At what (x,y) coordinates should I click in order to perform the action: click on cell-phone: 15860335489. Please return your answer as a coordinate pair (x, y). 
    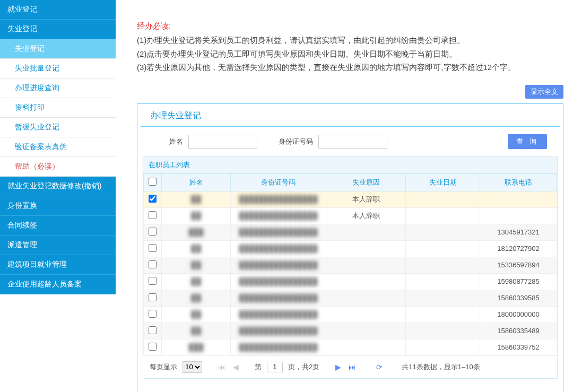
    Looking at the image, I should click on (519, 331).